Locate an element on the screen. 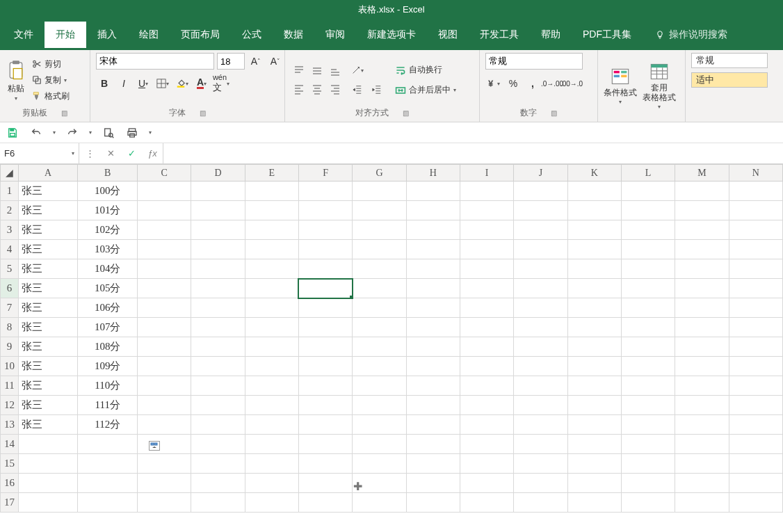  row-hdr: 11 is located at coordinates (10, 386).